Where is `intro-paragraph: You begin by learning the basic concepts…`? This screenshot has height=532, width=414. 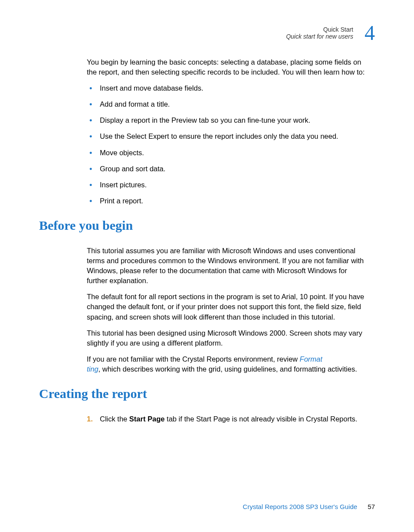
intro-paragraph: You begin by learning the basic concepts… is located at coordinates (227, 67).